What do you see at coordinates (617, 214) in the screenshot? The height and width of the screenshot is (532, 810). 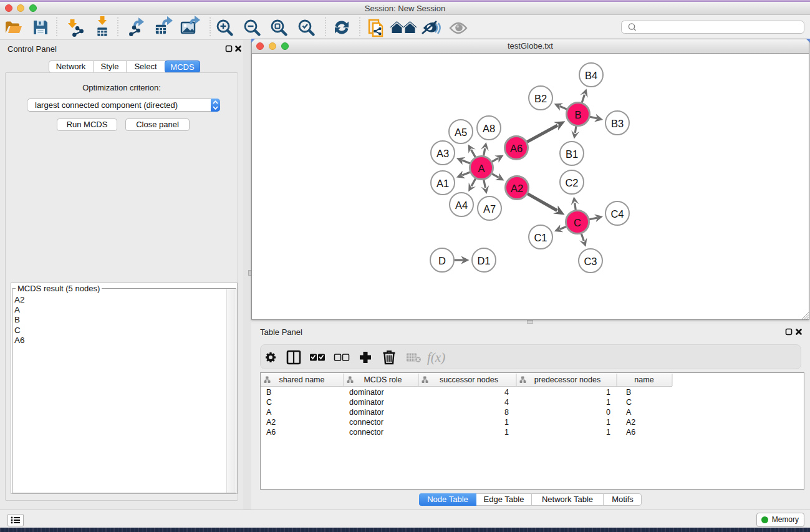 I see `svg-text: C4` at bounding box center [617, 214].